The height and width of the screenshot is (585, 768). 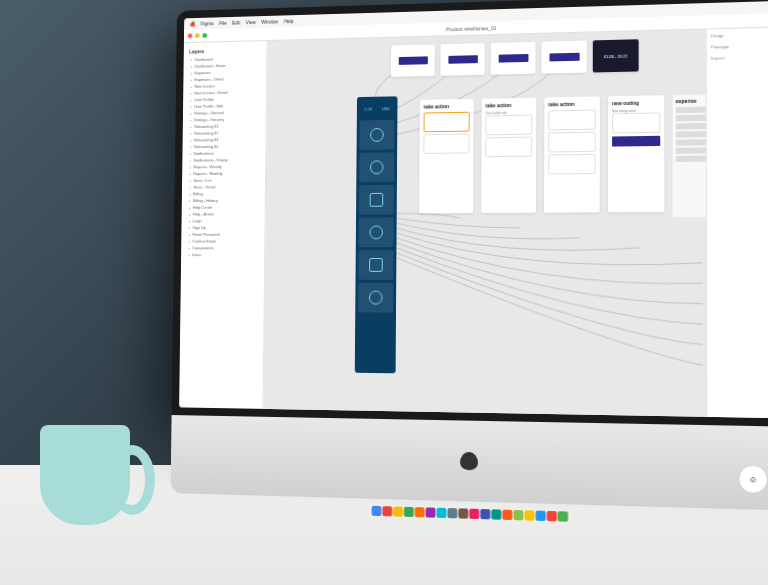 What do you see at coordinates (616, 56) in the screenshot?
I see `frame-stats: 01.06 - 26.22` at bounding box center [616, 56].